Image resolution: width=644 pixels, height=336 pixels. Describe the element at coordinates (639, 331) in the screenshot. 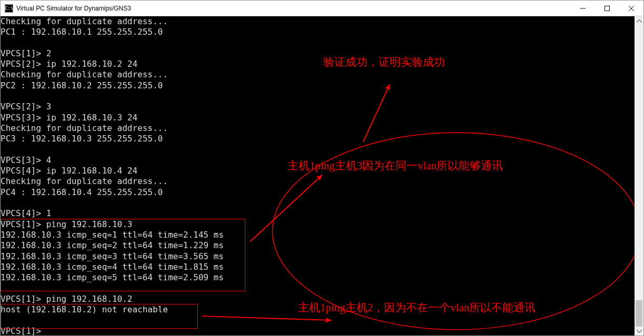

I see `scroll-down-button` at that location.